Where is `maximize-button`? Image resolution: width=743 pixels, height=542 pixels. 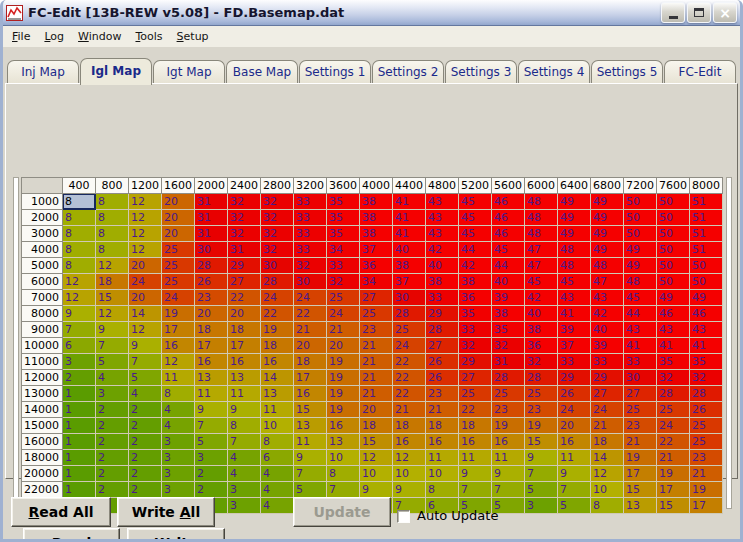
maximize-button is located at coordinates (699, 12).